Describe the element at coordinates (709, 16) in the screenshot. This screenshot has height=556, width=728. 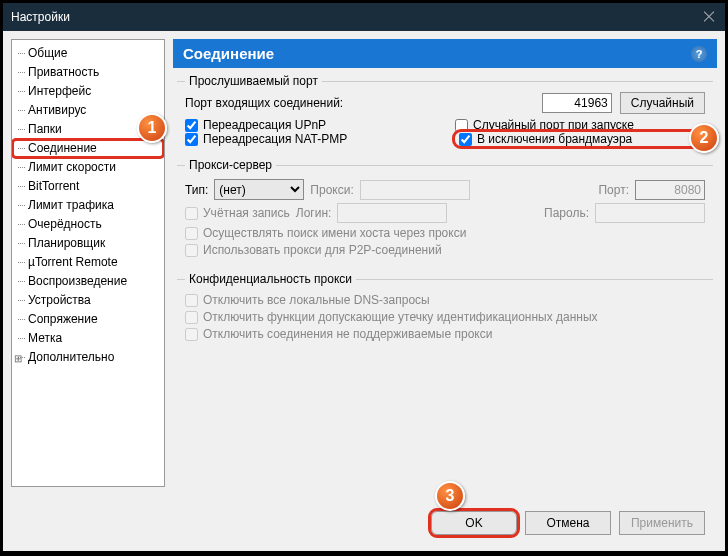
I see `close-icon` at that location.